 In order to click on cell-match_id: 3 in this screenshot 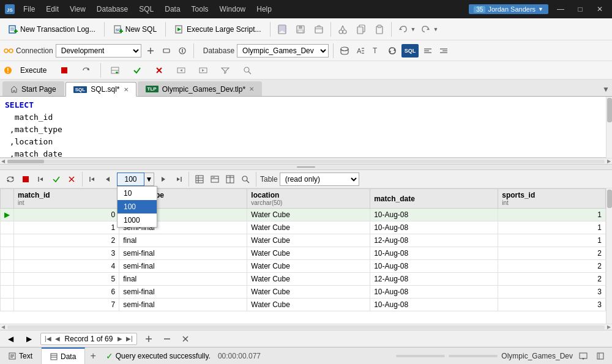, I will do `click(67, 253)`.